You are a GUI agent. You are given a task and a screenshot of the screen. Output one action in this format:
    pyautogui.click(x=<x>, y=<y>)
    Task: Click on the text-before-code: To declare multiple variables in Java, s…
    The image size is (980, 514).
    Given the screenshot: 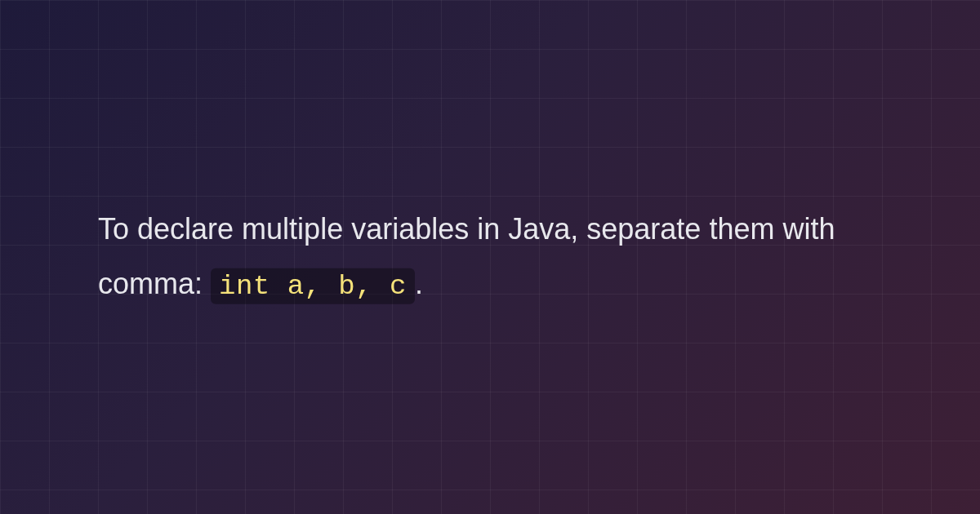 What is the action you would take?
    pyautogui.click(x=466, y=256)
    